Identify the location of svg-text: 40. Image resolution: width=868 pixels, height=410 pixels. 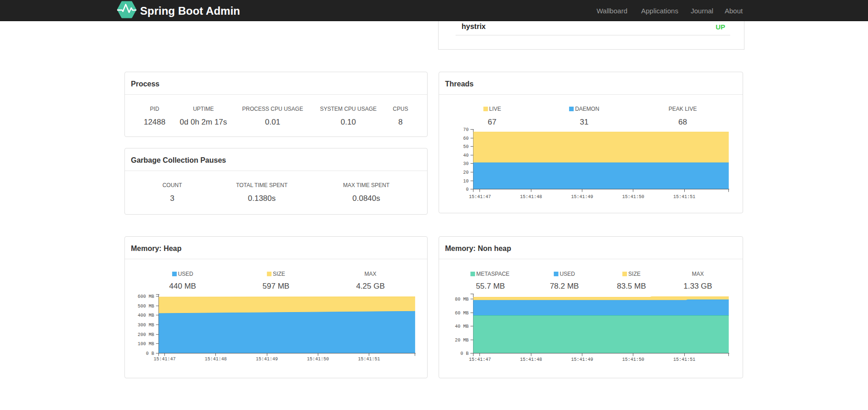
(466, 155).